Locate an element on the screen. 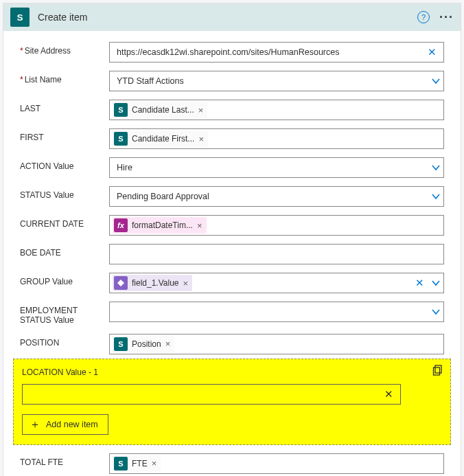 This screenshot has height=476, width=464. row-list-name: *List Name YTD Staff Actions is located at coordinates (232, 81).